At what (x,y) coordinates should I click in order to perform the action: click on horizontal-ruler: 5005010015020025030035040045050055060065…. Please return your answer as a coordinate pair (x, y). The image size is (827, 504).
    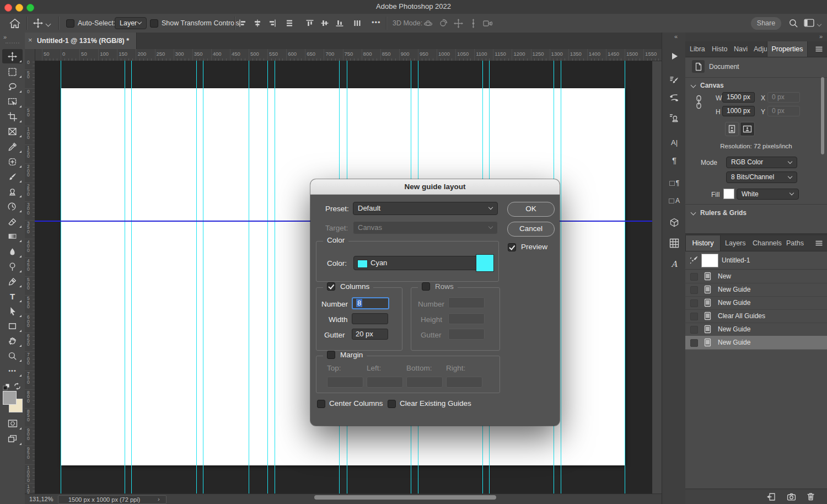
    Looking at the image, I should click on (343, 55).